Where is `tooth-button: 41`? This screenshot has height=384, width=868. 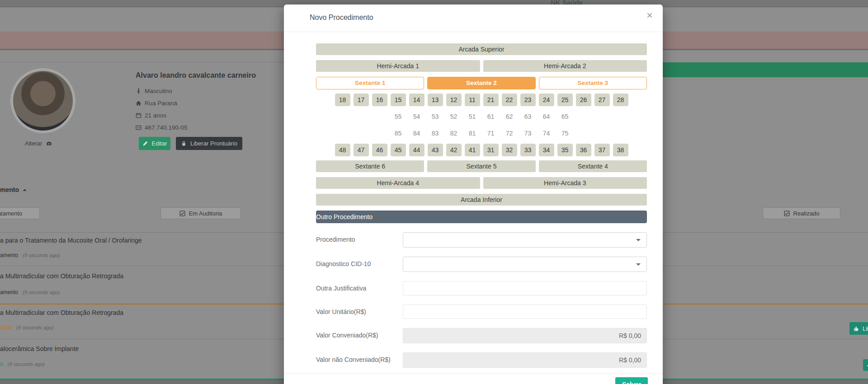 tooth-button: 41 is located at coordinates (472, 150).